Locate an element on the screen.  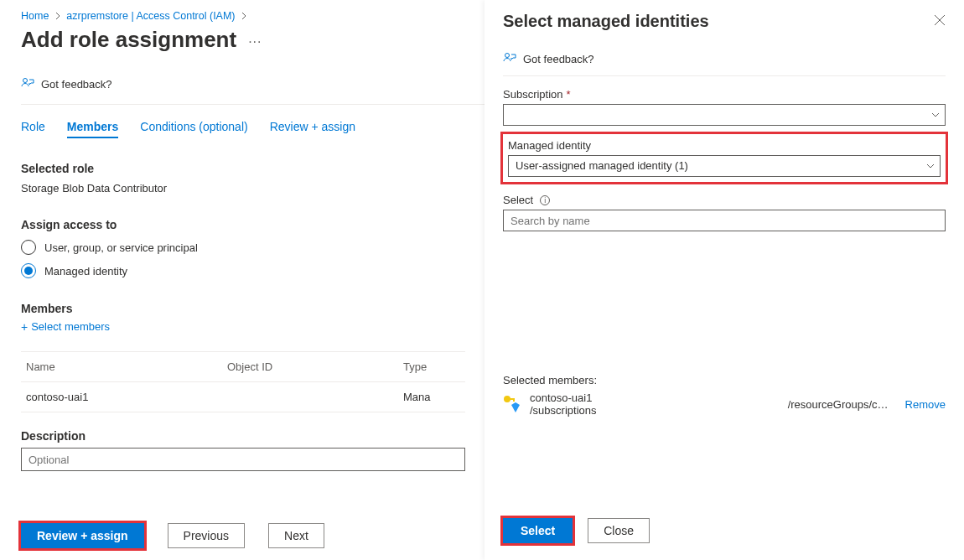
close-button: Close is located at coordinates (619, 531).